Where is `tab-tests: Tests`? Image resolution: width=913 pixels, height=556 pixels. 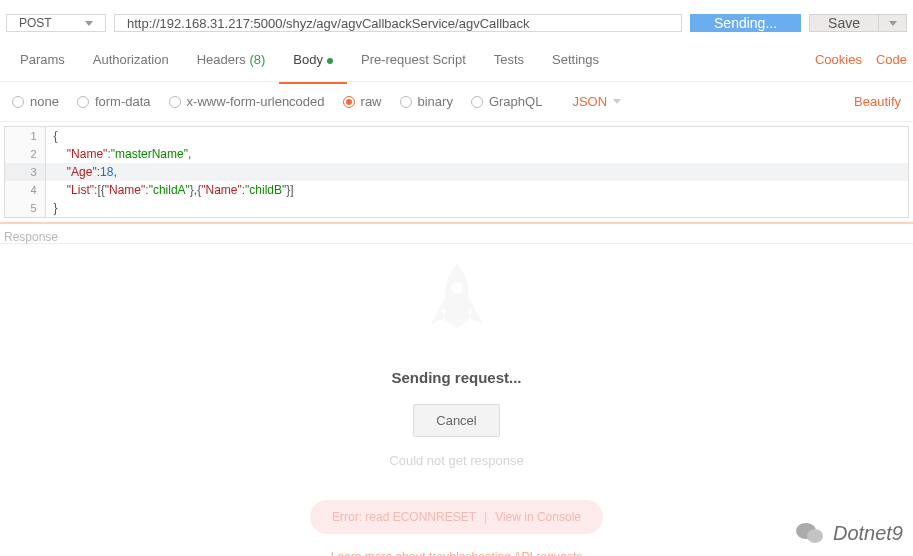 tab-tests: Tests is located at coordinates (509, 60).